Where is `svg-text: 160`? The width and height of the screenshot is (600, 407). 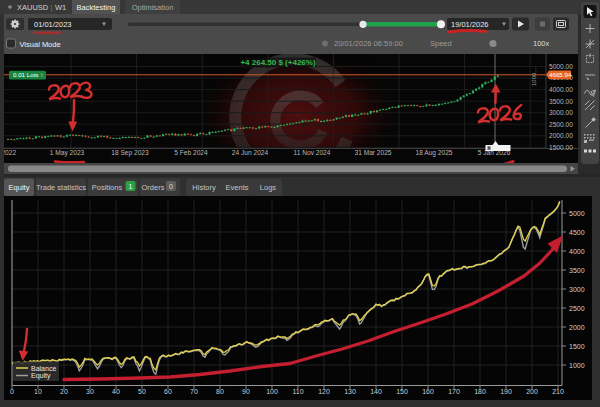
svg-text: 160 is located at coordinates (428, 392).